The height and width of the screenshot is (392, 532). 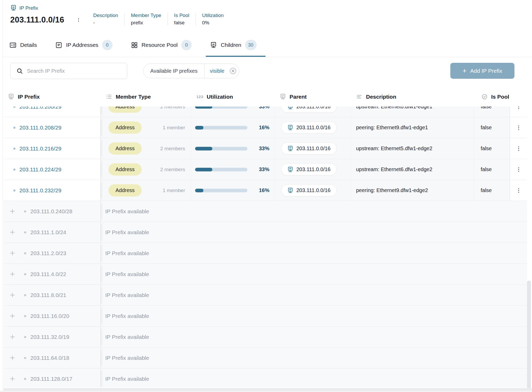 What do you see at coordinates (146, 97) in the screenshot?
I see `column-header-member-type: Member Type` at bounding box center [146, 97].